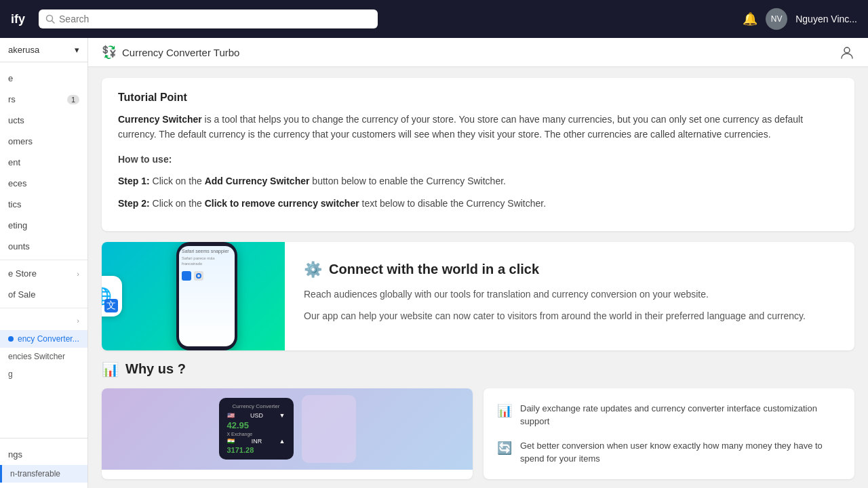 The height and width of the screenshot is (488, 868). Describe the element at coordinates (43, 463) in the screenshot. I see `sidebar-bottom: ngs n-transferable` at that location.